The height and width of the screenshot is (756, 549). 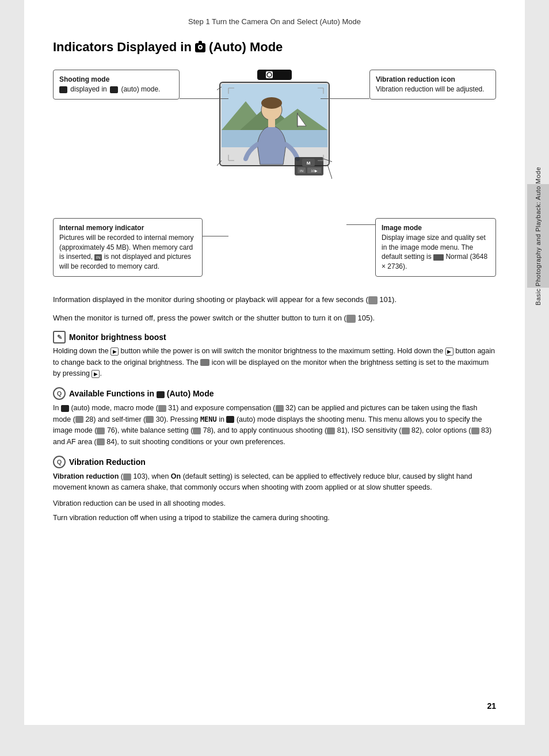 I want to click on header-text: Step 1 Turn the Camera On and Select (Au…, so click(x=274, y=22).